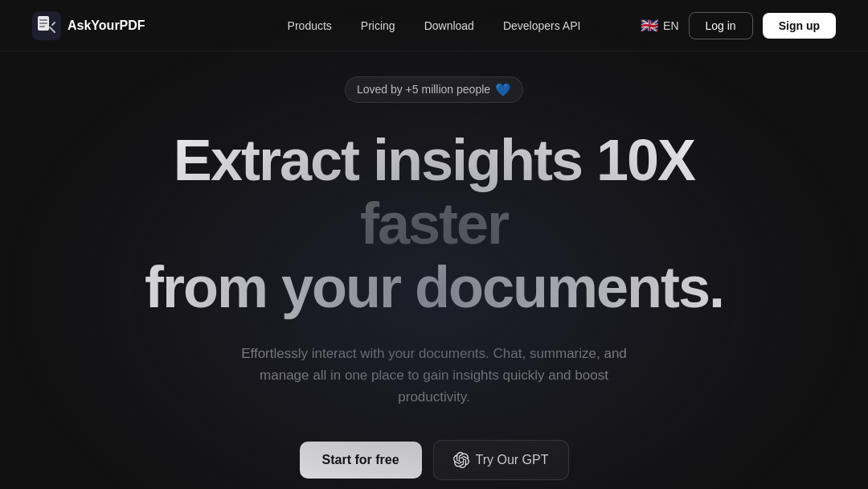 The width and height of the screenshot is (868, 489). What do you see at coordinates (721, 26) in the screenshot?
I see `login-button: Log in` at bounding box center [721, 26].